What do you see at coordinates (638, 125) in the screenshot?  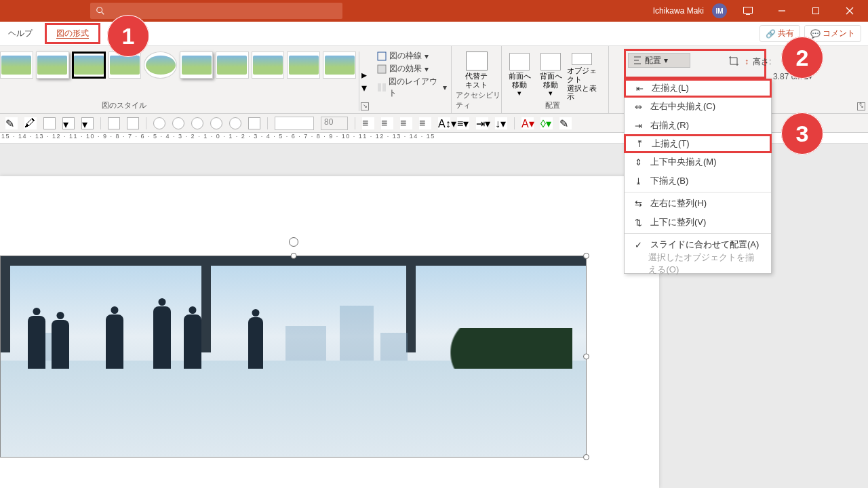 I see `align-right-icon: ⇥` at bounding box center [638, 125].